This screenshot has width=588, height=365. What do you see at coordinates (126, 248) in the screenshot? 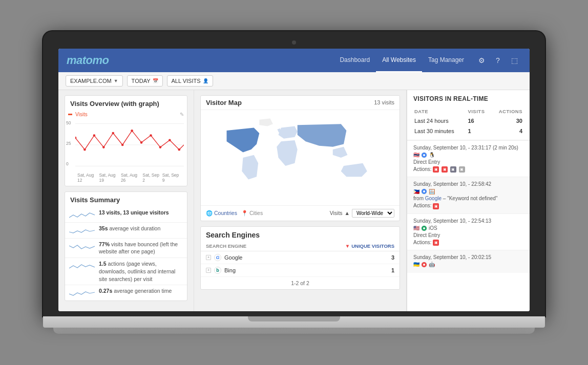
I see `summary-item-bounce: 77% visits have bounced (left the websit…` at bounding box center [126, 248].